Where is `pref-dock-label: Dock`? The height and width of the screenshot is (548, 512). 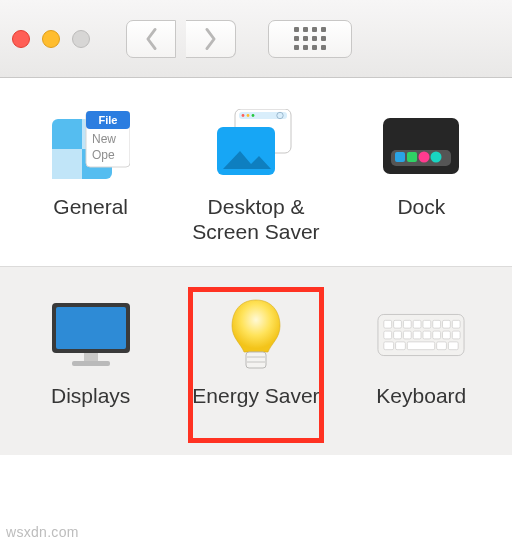 pref-dock-label: Dock is located at coordinates (421, 220).